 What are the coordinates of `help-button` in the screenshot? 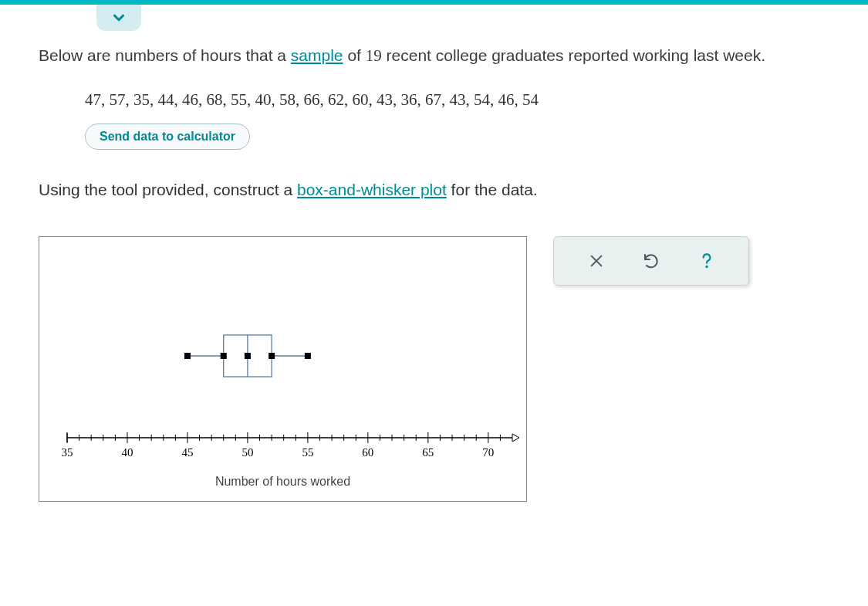 It's located at (707, 261).